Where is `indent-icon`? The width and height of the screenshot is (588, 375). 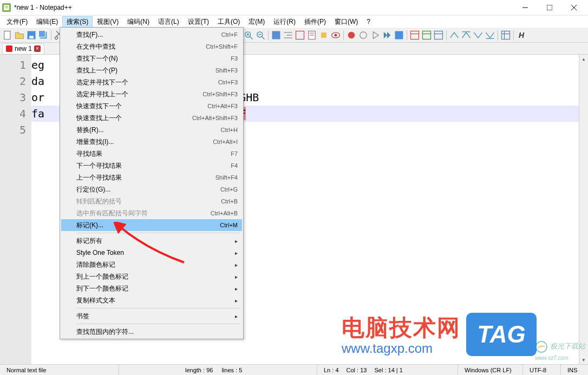 indent-icon is located at coordinates (288, 35).